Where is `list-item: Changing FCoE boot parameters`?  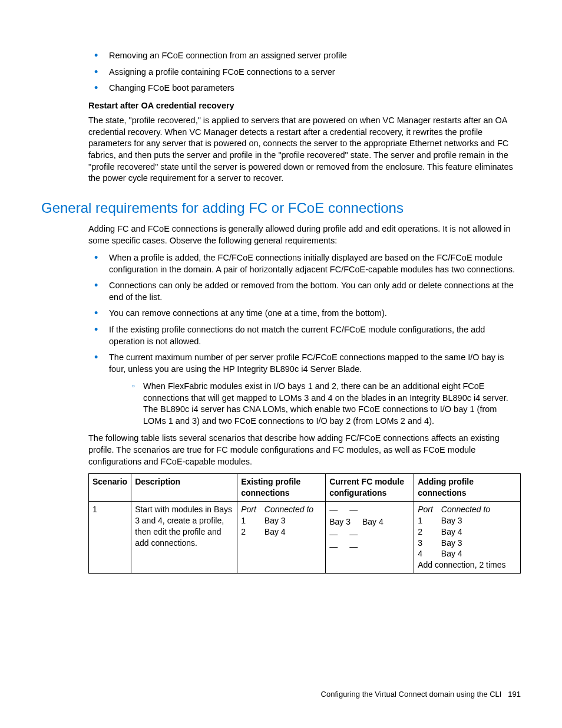
list-item: Changing FCoE boot parameters is located at coordinates (305, 88).